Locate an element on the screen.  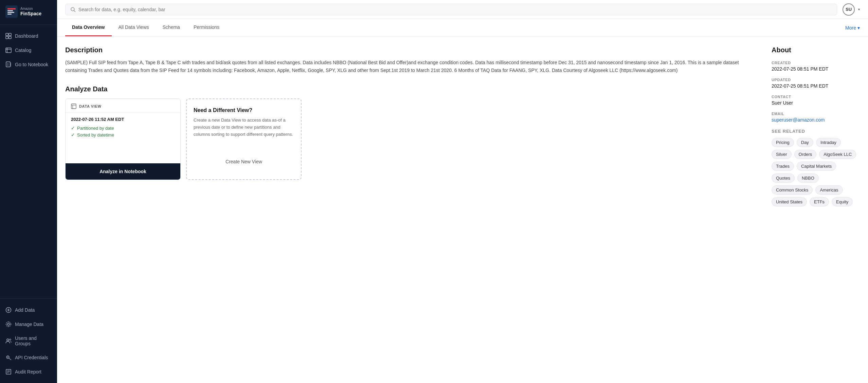
sidebar-item-label: API Credentials is located at coordinates (31, 358).